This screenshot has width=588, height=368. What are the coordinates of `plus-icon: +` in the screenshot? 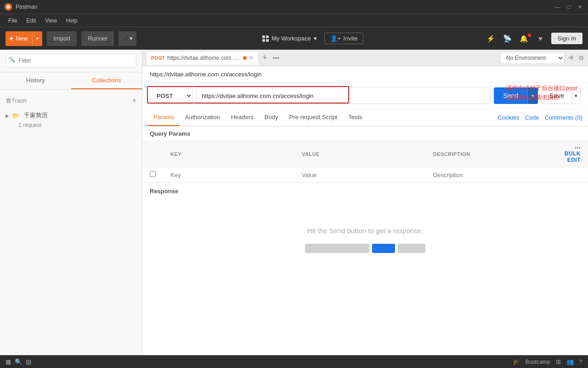 It's located at (11, 39).